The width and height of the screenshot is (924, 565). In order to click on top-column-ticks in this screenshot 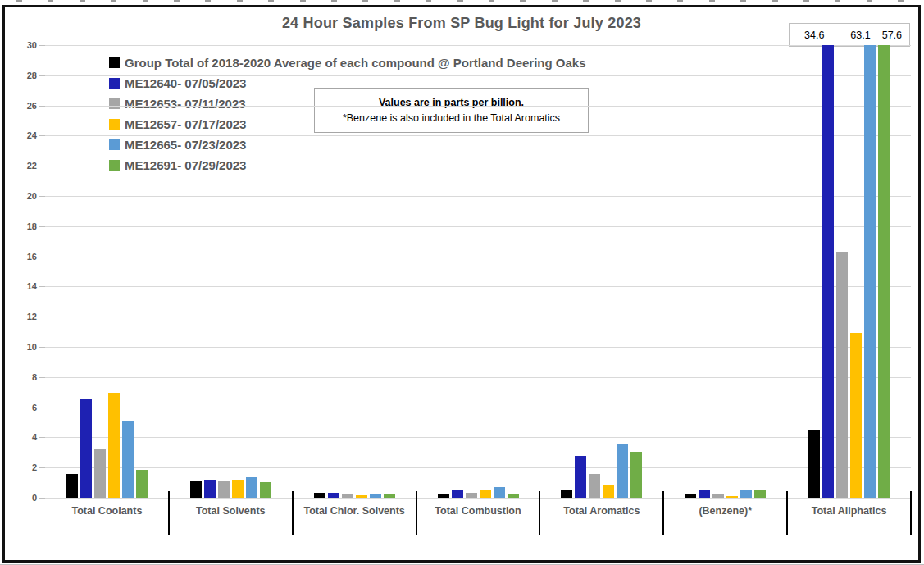, I will do `click(462, 2)`.